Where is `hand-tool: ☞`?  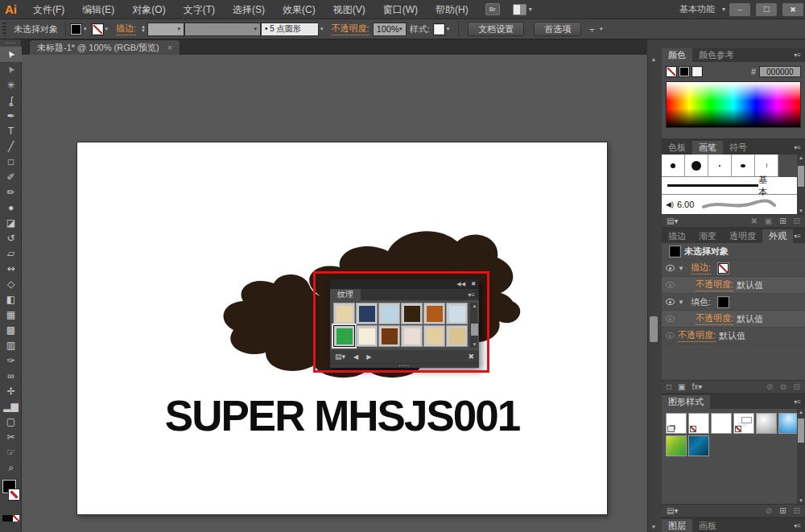 hand-tool: ☞ is located at coordinates (11, 452).